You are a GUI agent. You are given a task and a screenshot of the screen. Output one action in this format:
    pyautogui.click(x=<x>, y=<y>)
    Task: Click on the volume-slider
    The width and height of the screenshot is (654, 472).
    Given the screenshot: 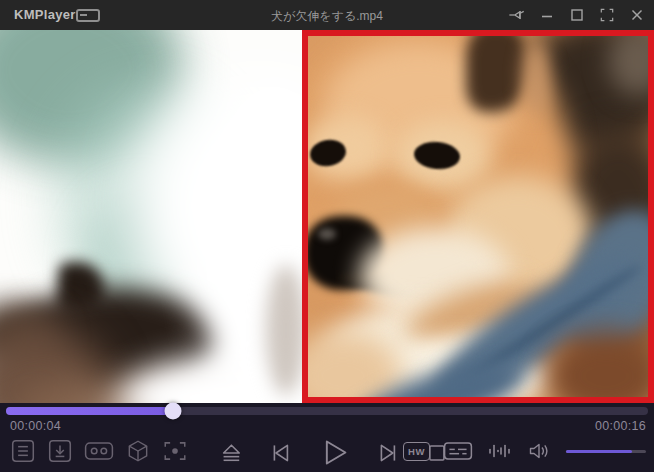 What is the action you would take?
    pyautogui.click(x=606, y=452)
    